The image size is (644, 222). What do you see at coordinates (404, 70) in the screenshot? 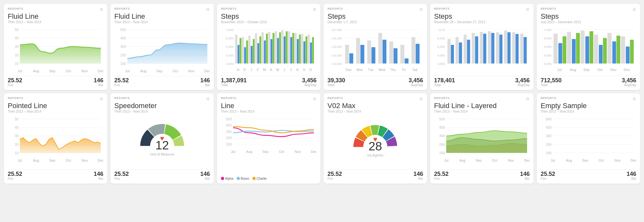
I see `svg-text: Fri` at bounding box center [404, 70].